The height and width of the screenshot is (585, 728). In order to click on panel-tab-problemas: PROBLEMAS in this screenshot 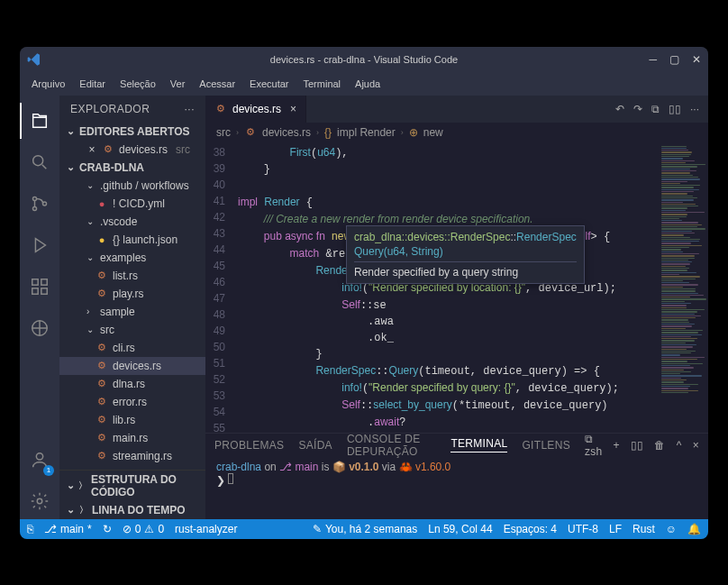, I will do `click(249, 445)`.